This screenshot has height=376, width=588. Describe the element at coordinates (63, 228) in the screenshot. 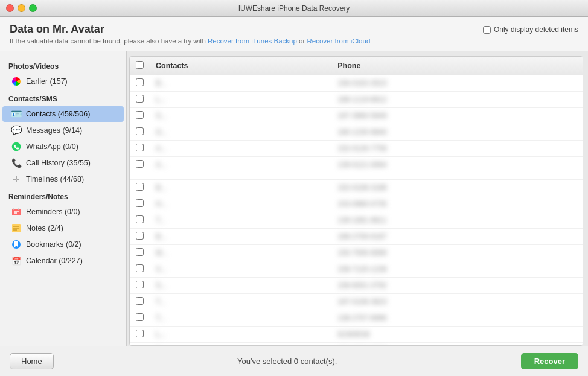

I see `sidebar-item-notes: Notes (2/4)` at that location.